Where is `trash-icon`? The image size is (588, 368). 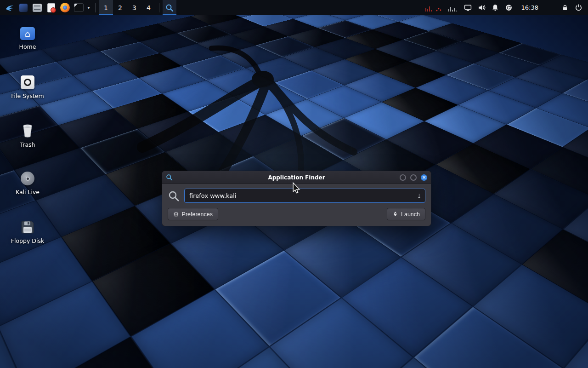
trash-icon is located at coordinates (28, 131).